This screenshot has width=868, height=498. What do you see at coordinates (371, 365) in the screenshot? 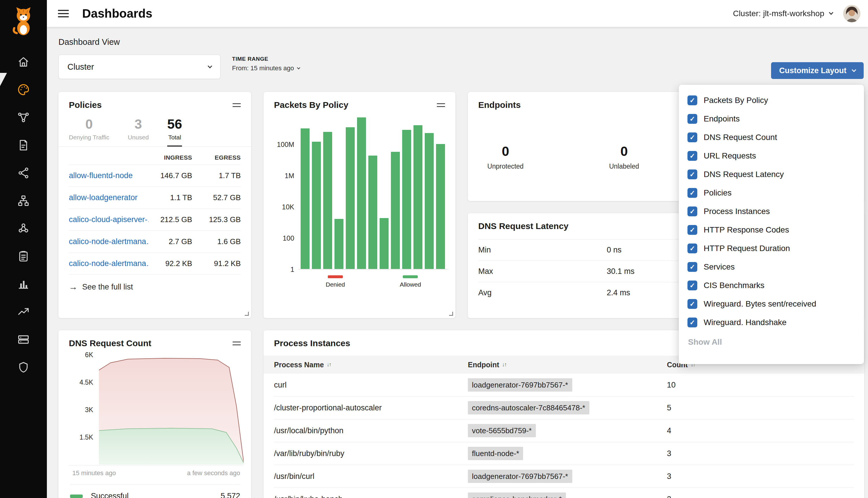
I see `column-header-process-name: Process Name↓↑` at bounding box center [371, 365].